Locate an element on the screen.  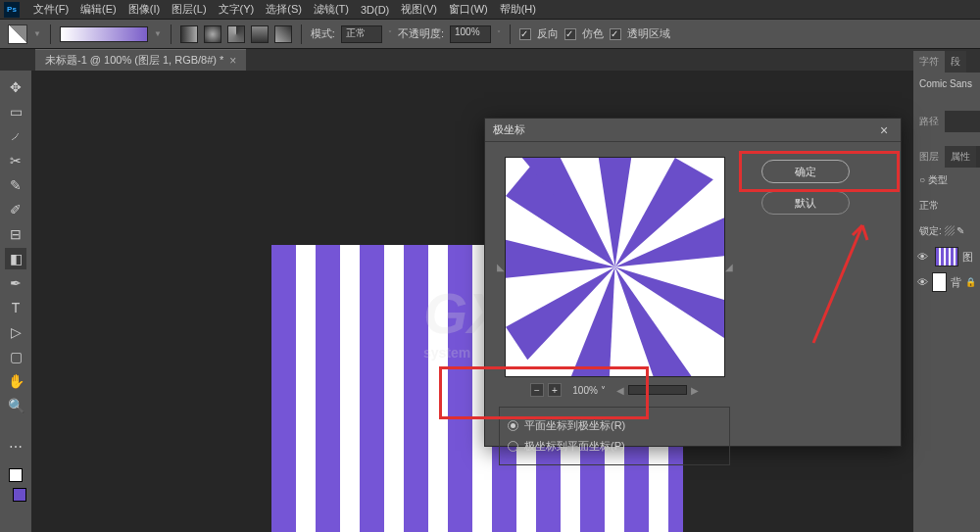
zoom-tool: 🔍 is located at coordinates (16, 406).